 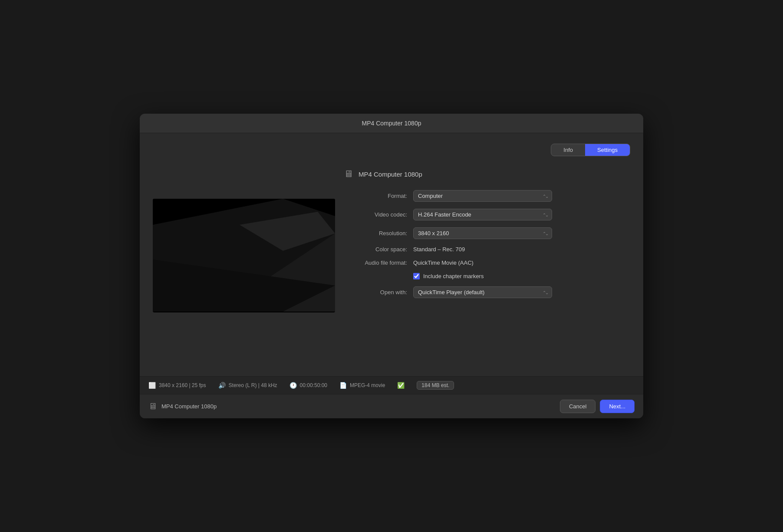 I want to click on video-preview, so click(x=244, y=256).